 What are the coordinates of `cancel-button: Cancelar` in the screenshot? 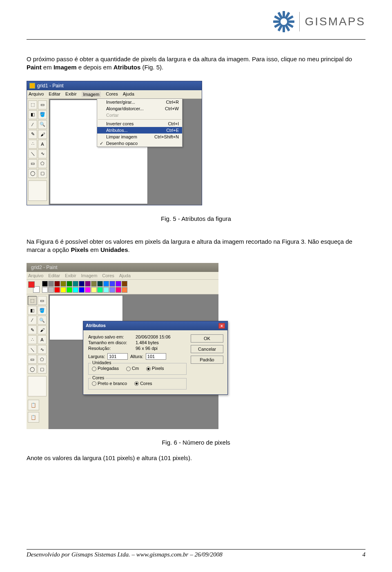 It's located at (207, 349).